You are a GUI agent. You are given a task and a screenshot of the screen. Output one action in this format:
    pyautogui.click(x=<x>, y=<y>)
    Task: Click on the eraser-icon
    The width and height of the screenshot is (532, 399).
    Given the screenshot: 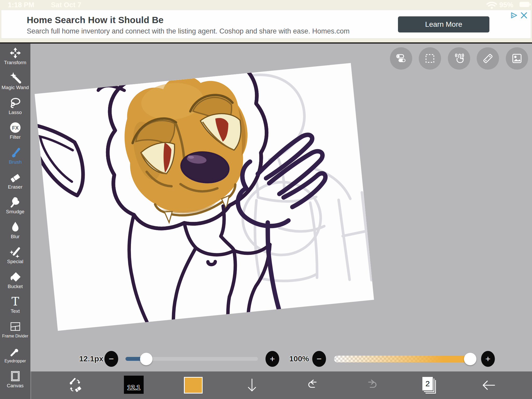 What is the action you would take?
    pyautogui.click(x=15, y=177)
    